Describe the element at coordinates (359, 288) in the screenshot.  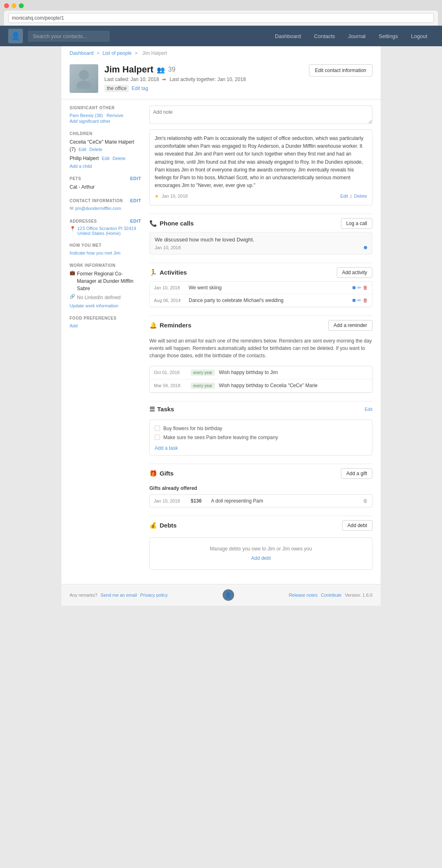
I see `activity-edit-icon-1: ✏` at that location.